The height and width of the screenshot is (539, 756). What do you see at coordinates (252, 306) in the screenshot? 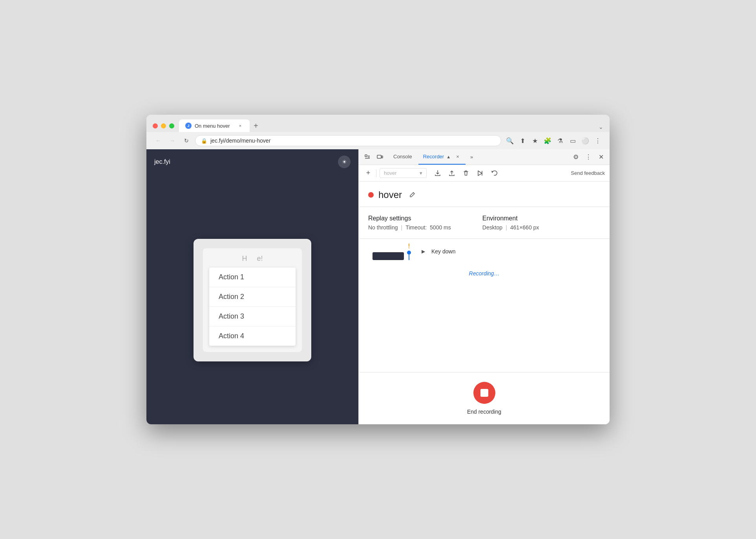
I see `dropdown-menu: Action 1 Action 2 Action 3 Action 4` at bounding box center [252, 306].